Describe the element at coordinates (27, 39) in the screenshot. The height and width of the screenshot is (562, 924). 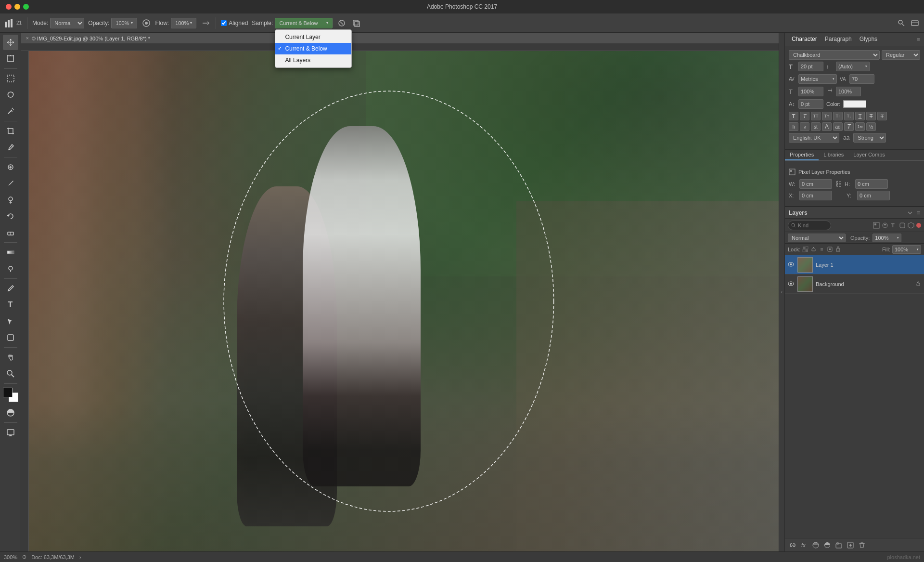
I see `tab-close-button: ×` at that location.